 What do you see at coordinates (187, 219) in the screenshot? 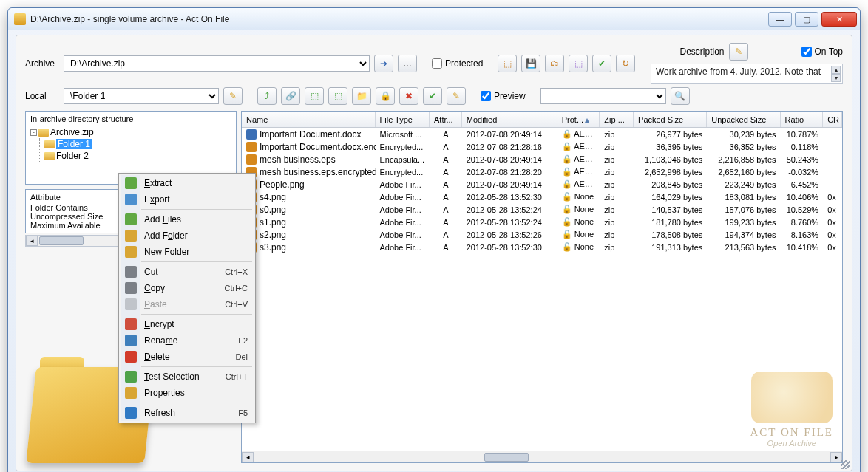
I see `menu-item: Add Files` at bounding box center [187, 219].